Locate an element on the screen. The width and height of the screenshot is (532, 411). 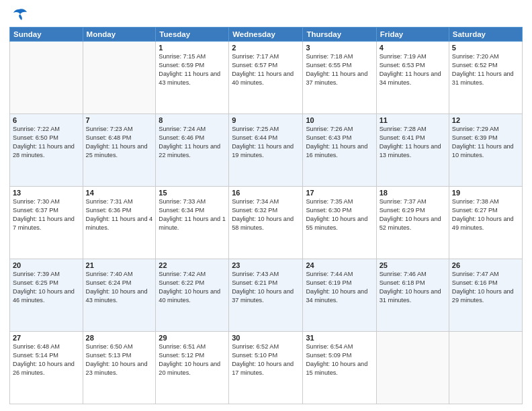
day-number: 24 is located at coordinates (339, 265).